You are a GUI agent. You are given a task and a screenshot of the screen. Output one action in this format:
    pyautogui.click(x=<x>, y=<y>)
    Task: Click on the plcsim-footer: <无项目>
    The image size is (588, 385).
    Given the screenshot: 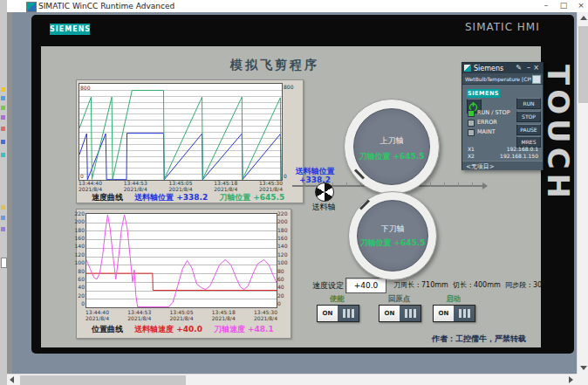 What is the action you would take?
    pyautogui.click(x=503, y=166)
    